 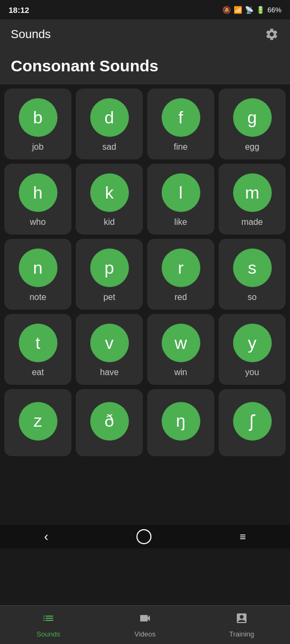 What do you see at coordinates (38, 423) in the screenshot?
I see `sound-card-0: z` at bounding box center [38, 423].